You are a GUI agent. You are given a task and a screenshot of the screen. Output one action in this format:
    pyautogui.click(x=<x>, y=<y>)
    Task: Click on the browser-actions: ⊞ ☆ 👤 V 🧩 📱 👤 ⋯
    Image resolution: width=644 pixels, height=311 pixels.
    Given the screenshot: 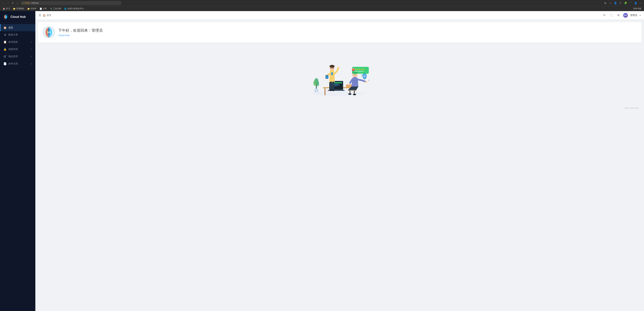 What is the action you would take?
    pyautogui.click(x=623, y=3)
    